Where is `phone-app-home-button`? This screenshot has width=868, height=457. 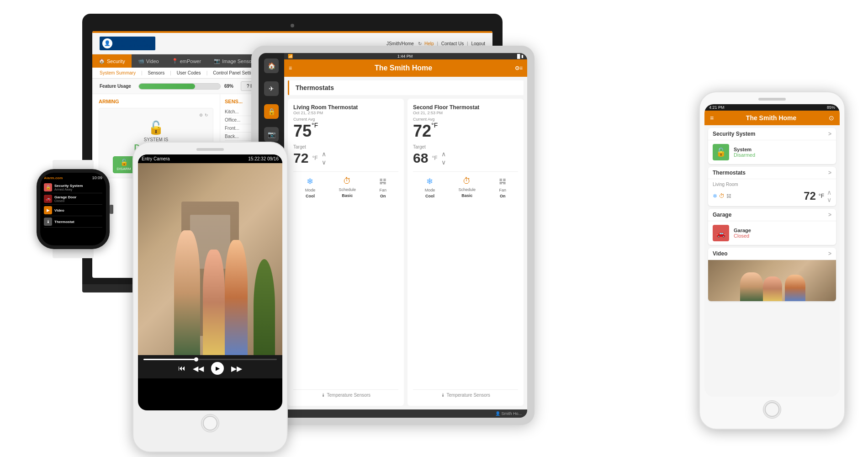 phone-app-home-button is located at coordinates (772, 409).